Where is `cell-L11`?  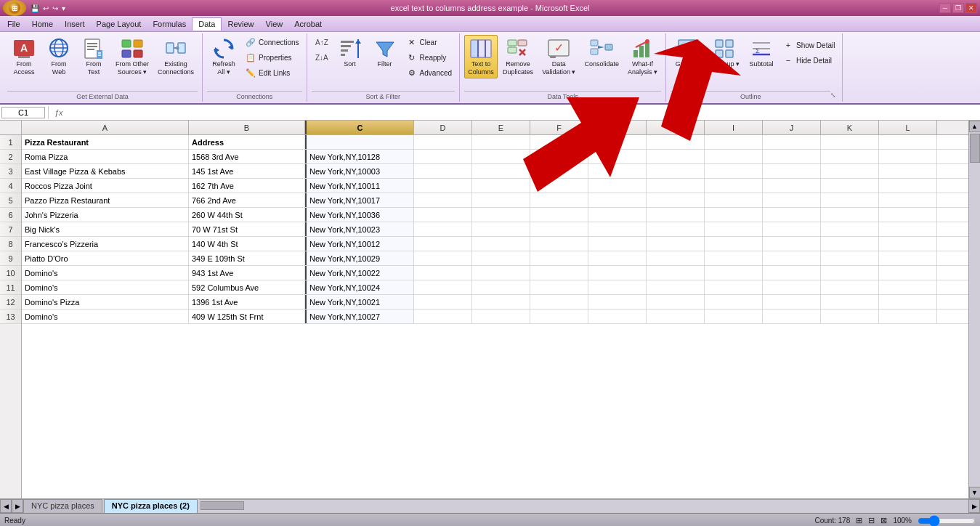
cell-L11 is located at coordinates (908, 288).